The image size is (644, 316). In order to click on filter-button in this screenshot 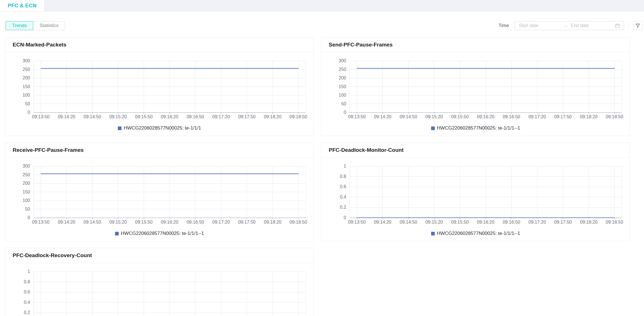, I will do `click(638, 26)`.